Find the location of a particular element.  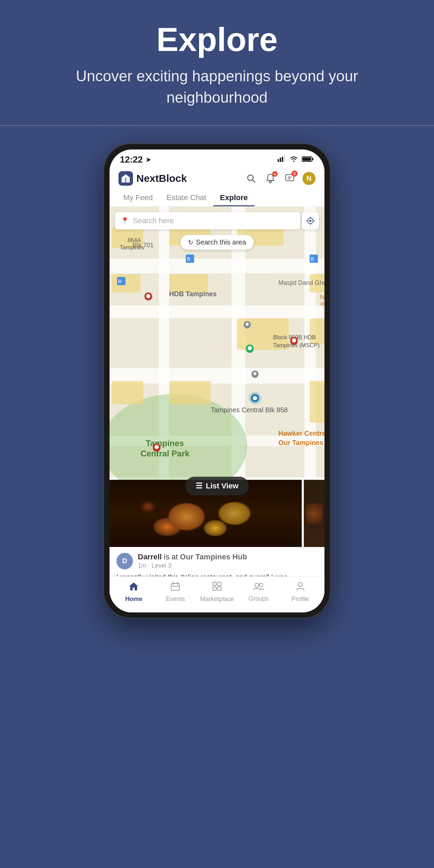

post-username: Darrell is at Our Tampines Hub is located at coordinates (228, 557).